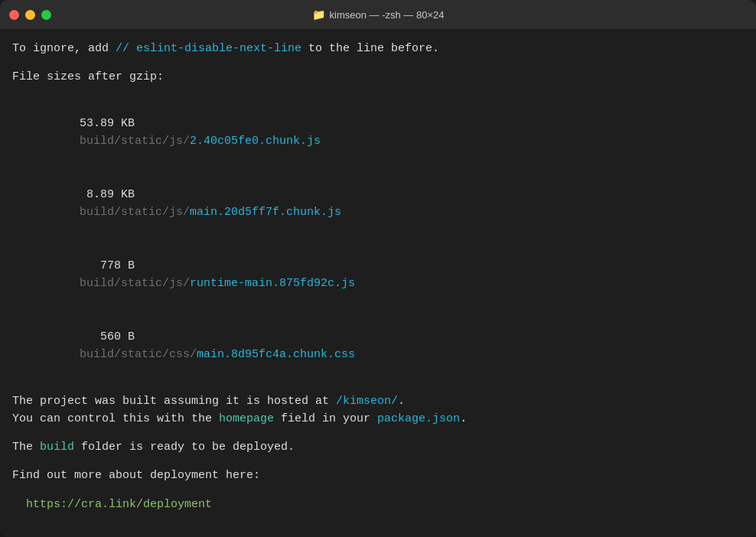 The width and height of the screenshot is (756, 537). What do you see at coordinates (174, 401) in the screenshot?
I see `text-segment: The project was built assuming it is hos…` at bounding box center [174, 401].